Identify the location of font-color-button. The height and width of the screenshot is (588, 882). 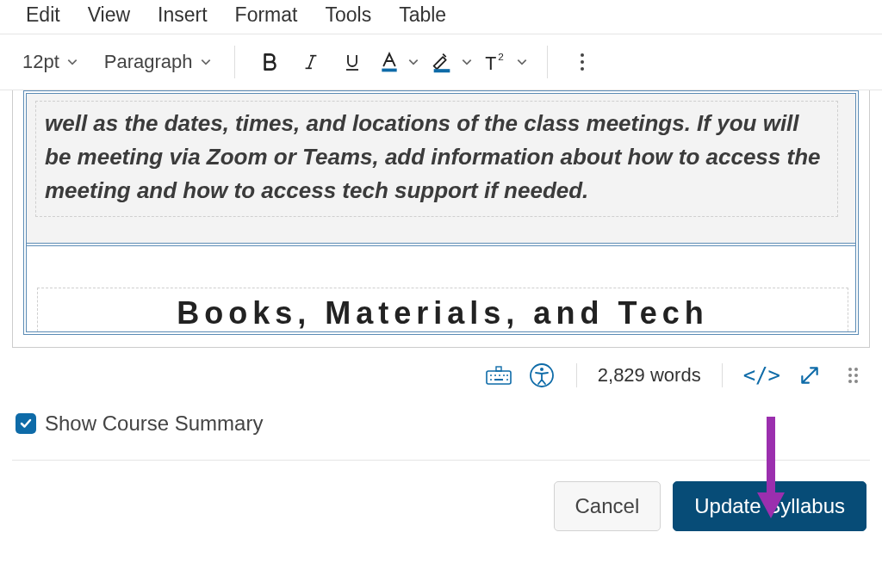
(399, 62).